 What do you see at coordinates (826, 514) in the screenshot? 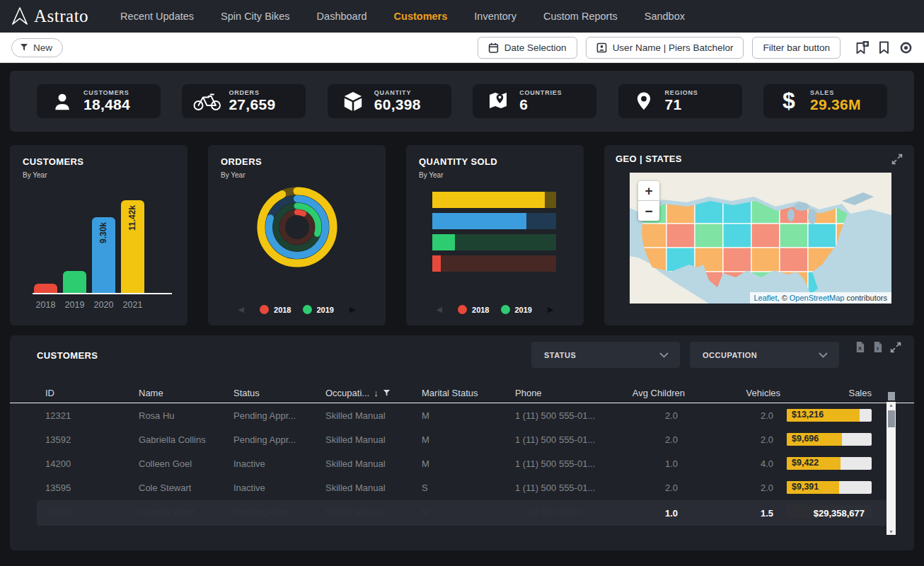
I see `total-sales: $29,358,677` at bounding box center [826, 514].